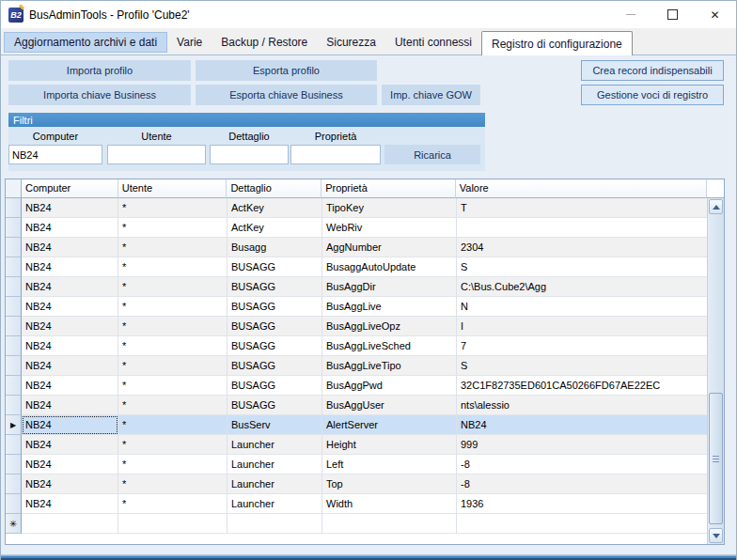 This screenshot has height=560, width=737. I want to click on grid-cell: BusServ, so click(274, 425).